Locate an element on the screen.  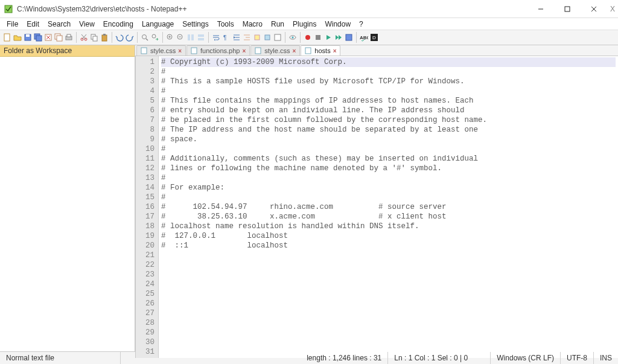
undo-icon is located at coordinates (119, 37).